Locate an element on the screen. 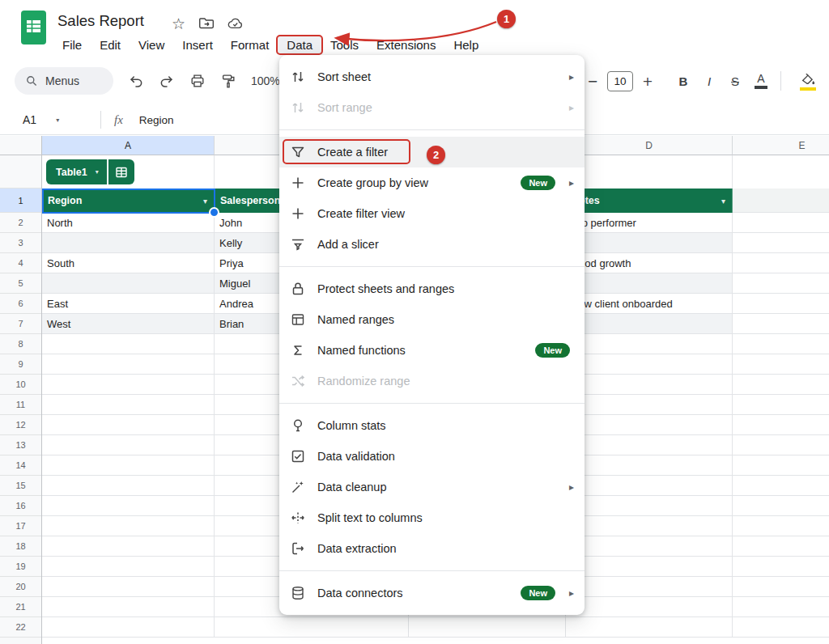  menu-item-protect-sheets-and-ranges: Protect sheets and ranges is located at coordinates (432, 289).